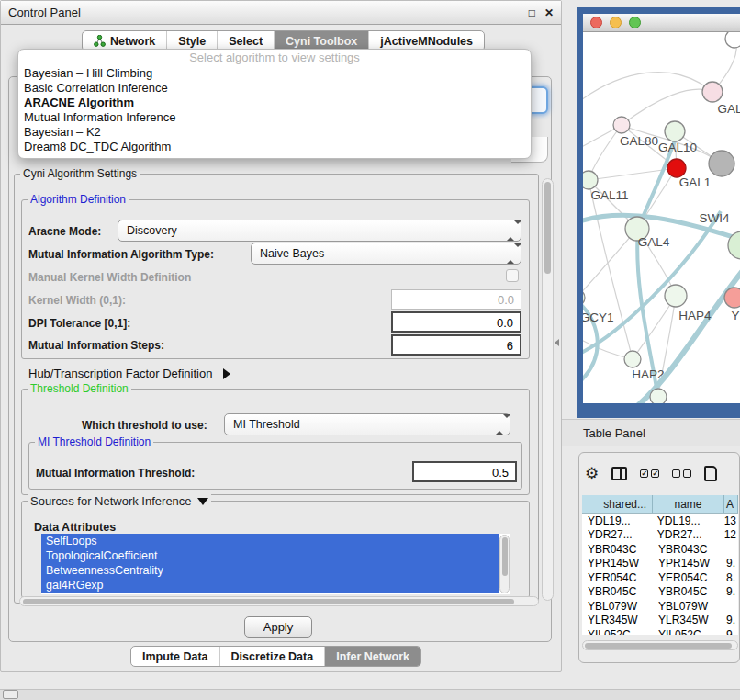 This screenshot has height=700, width=740. What do you see at coordinates (689, 503) in the screenshot?
I see `column-header-name: name` at bounding box center [689, 503].